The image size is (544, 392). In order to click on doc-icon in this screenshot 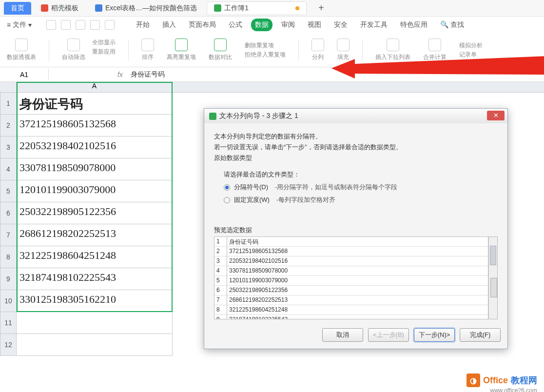, I will do `click(98, 8)`.